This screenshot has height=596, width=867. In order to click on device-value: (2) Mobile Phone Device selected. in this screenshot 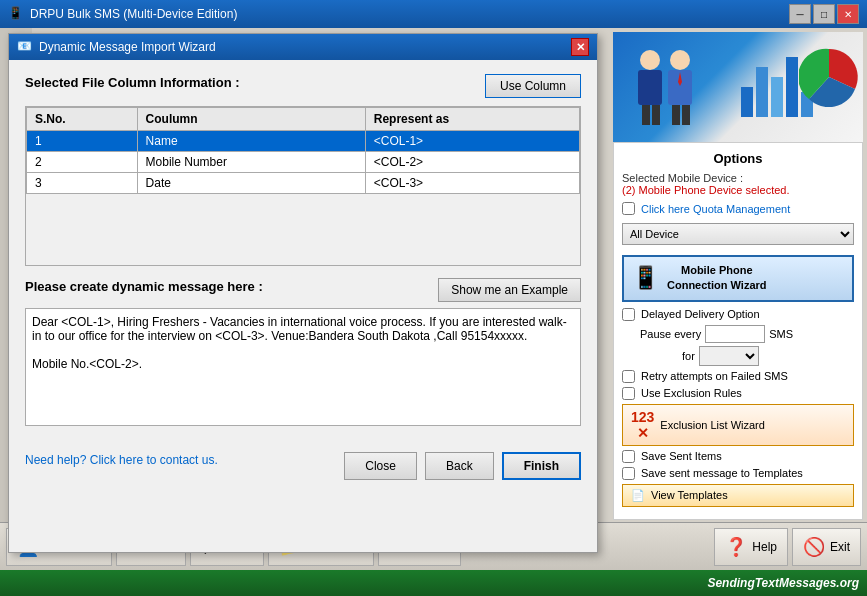, I will do `click(738, 190)`.